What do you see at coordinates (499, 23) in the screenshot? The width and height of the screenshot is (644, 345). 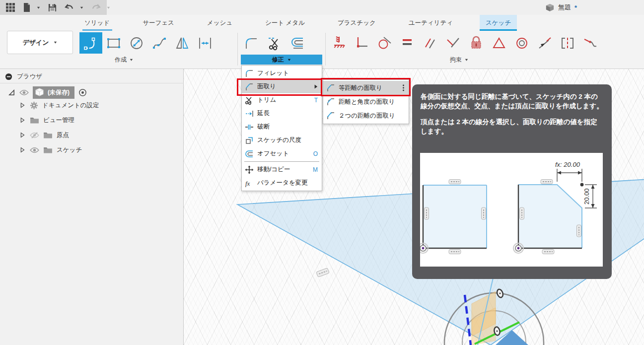 I see `tab-sketch: スケッチ` at bounding box center [499, 23].